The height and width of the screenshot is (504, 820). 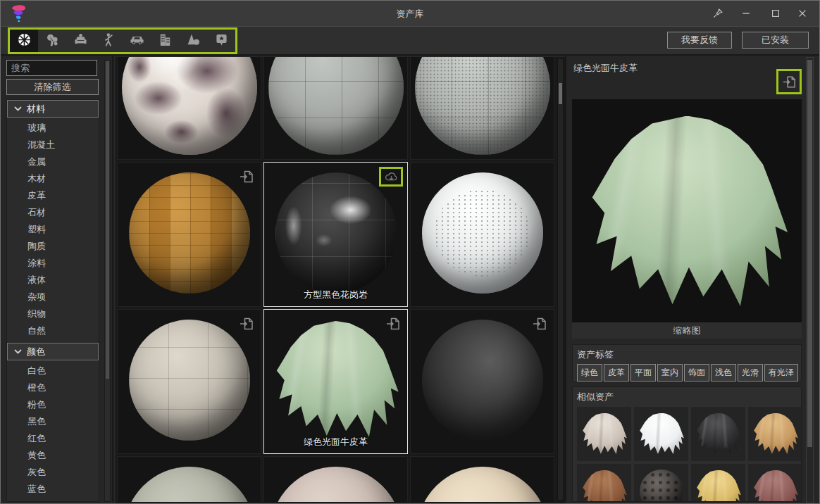 I want to click on similar-asset-black-cloth, so click(x=719, y=434).